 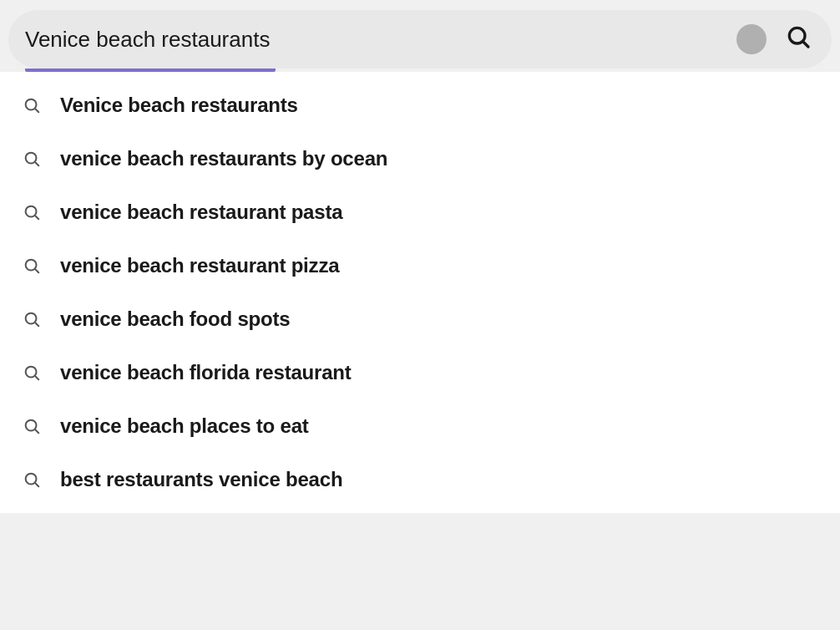 What do you see at coordinates (420, 319) in the screenshot?
I see `suggestion-item: venice beach food spots` at bounding box center [420, 319].